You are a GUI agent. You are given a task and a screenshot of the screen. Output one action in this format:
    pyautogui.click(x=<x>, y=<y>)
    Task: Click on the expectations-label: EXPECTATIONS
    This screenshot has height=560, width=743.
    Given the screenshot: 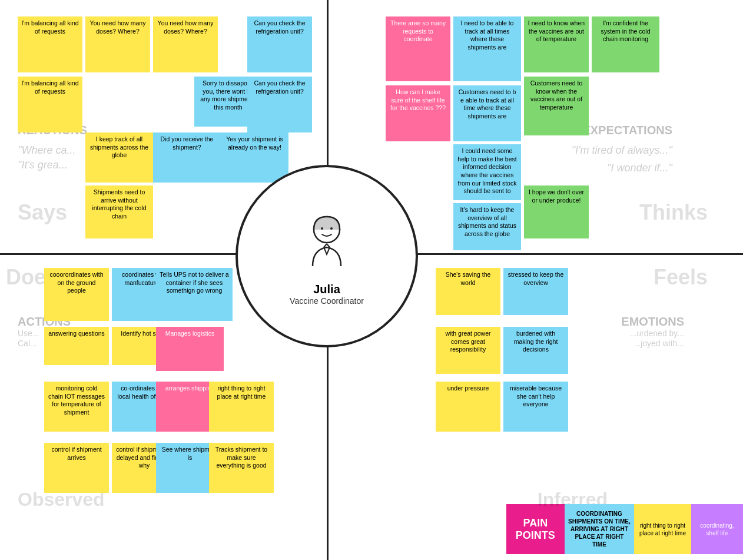 What is the action you would take?
    pyautogui.click(x=628, y=131)
    